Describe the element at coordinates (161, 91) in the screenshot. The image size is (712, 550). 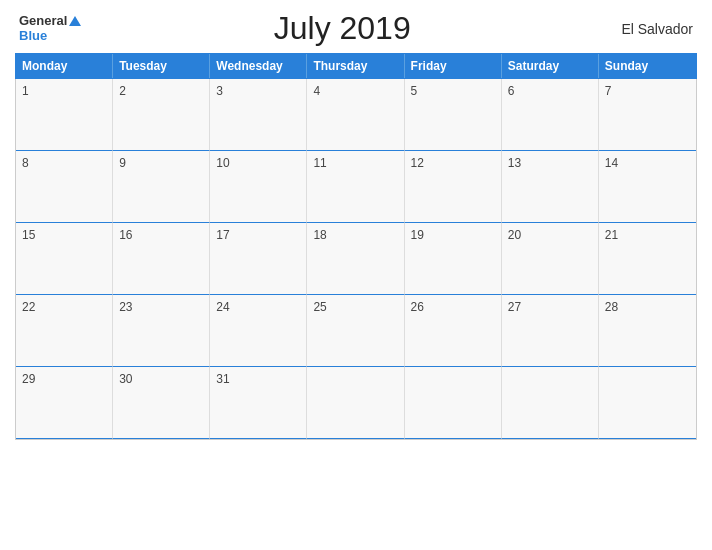
I see `day-number: 2` at that location.